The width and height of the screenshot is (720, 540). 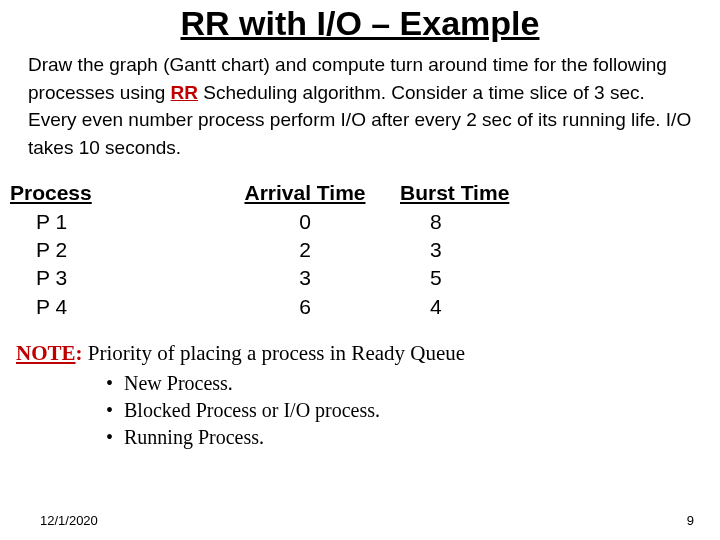 What do you see at coordinates (360, 222) in the screenshot?
I see `table-row: P 1 0 8` at bounding box center [360, 222].